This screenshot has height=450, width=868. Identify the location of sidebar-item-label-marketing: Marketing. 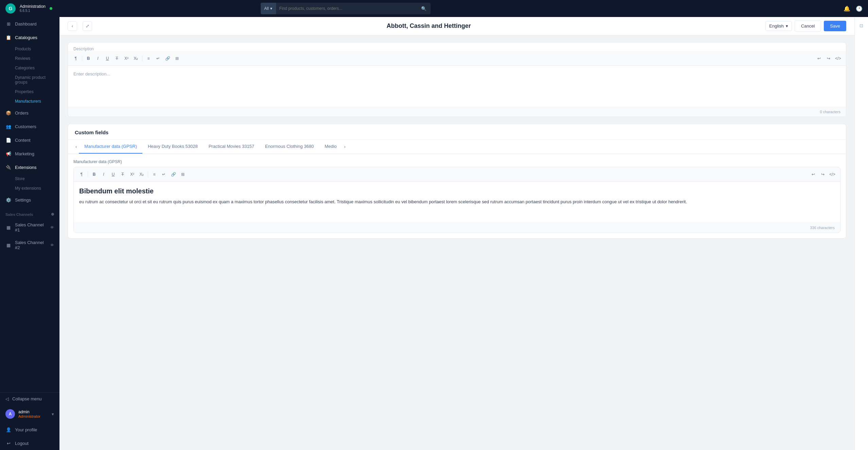
(24, 154).